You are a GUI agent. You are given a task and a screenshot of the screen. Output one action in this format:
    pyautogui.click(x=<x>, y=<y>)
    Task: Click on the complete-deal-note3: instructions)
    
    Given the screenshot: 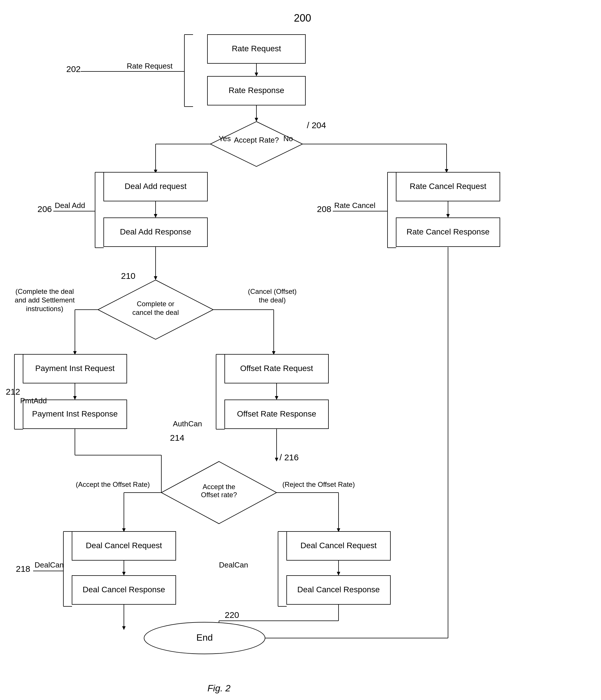 What is the action you would take?
    pyautogui.click(x=45, y=309)
    